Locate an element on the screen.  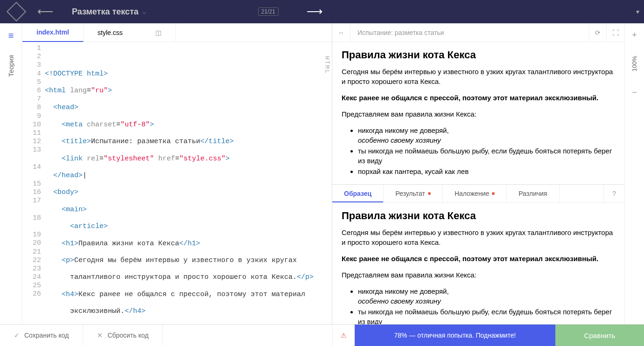
tab-overlay: Наложение is located at coordinates (475, 194).